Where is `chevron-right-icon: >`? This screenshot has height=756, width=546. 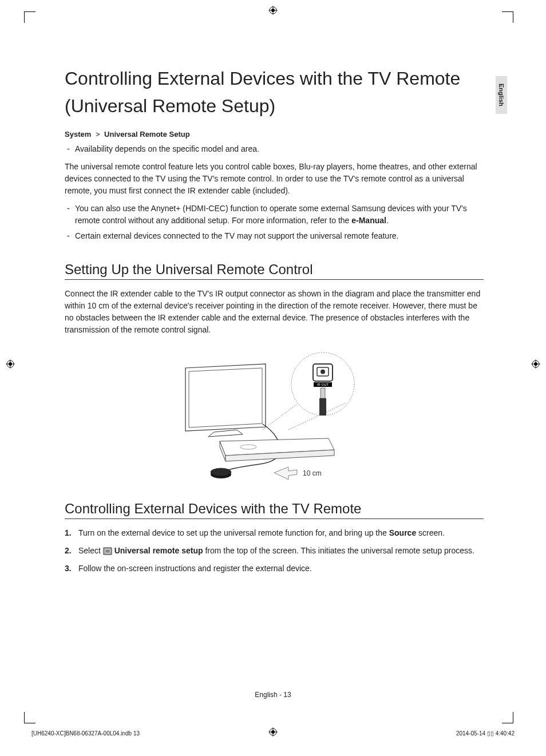 chevron-right-icon: > is located at coordinates (98, 134).